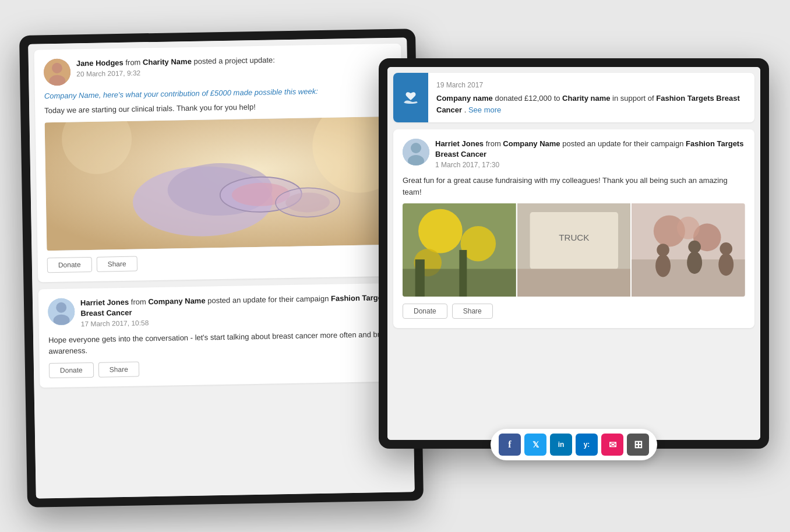  I want to click on donate-button-harriet-left: Donate, so click(71, 371).